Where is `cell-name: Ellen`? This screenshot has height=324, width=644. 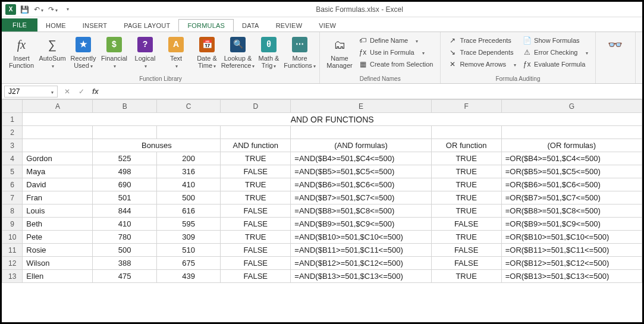
cell-name: Ellen is located at coordinates (58, 276).